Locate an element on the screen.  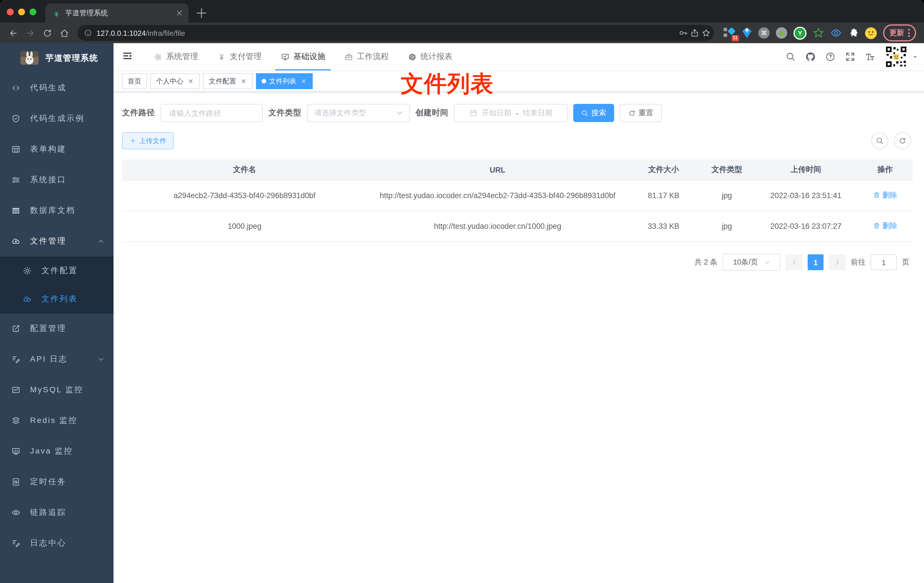
extension-eye-icon is located at coordinates (836, 33).